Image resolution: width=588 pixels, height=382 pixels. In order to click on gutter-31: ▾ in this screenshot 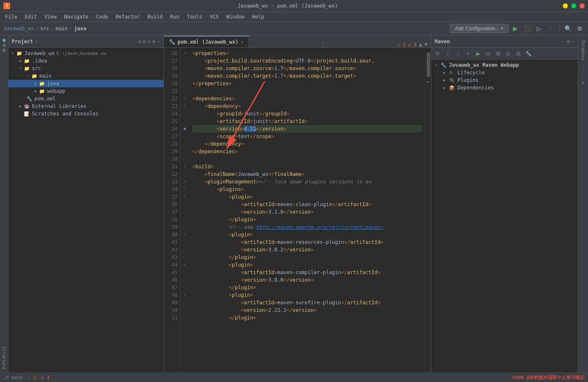, I will do `click(185, 167)`.